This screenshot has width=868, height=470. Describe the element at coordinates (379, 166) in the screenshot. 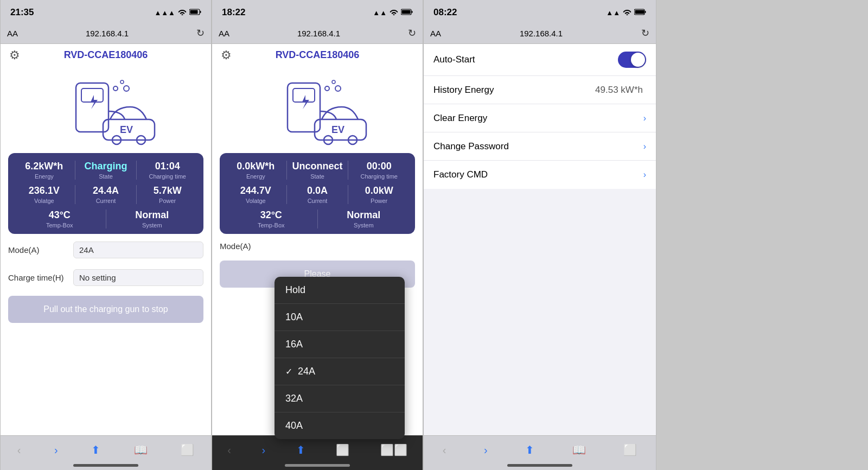

I see `stat-chargetime-value-2: 00:00` at that location.